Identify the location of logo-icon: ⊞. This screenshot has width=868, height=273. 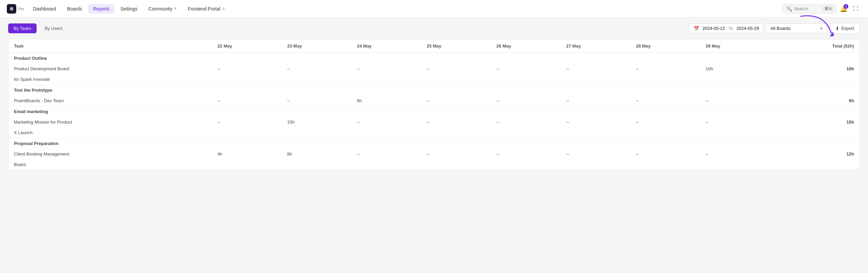
(12, 9).